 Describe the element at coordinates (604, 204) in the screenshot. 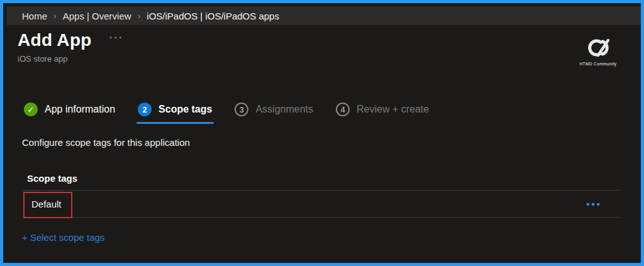

I see `row-context-menu-icon: •••` at that location.